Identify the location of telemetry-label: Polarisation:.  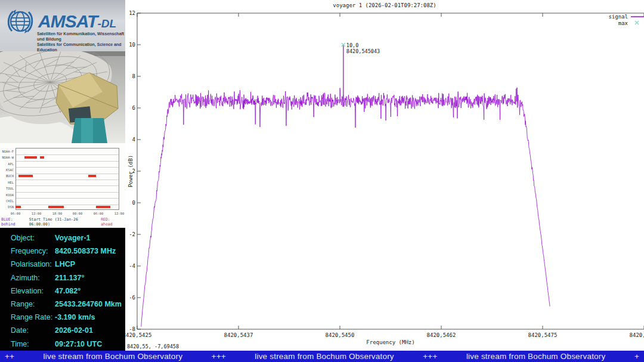
(33, 264).